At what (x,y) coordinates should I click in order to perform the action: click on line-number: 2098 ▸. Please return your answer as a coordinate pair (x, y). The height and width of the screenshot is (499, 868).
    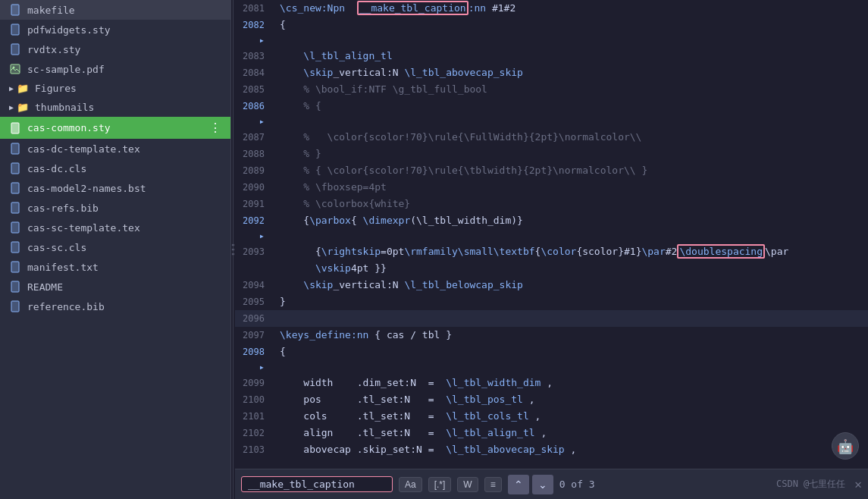
    Looking at the image, I should click on (256, 359).